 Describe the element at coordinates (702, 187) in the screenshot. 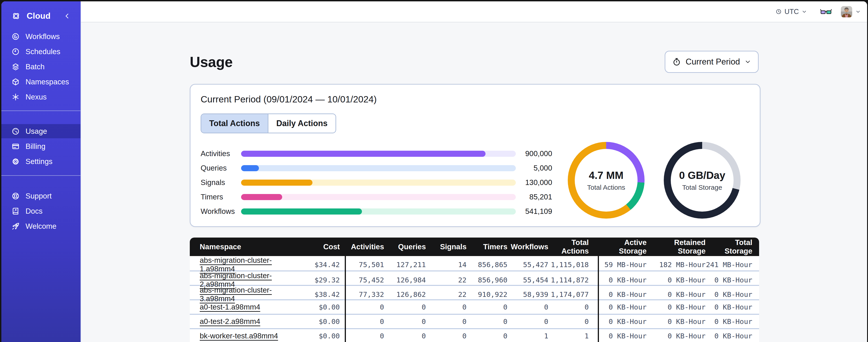

I see `donut-label: Total Storage` at that location.